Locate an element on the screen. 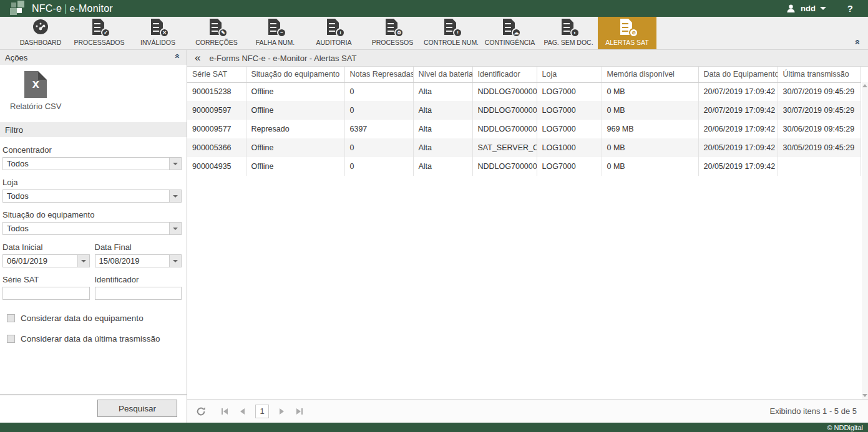 This screenshot has height=432, width=868. cell-serie-sat: 900009597 is located at coordinates (217, 110).